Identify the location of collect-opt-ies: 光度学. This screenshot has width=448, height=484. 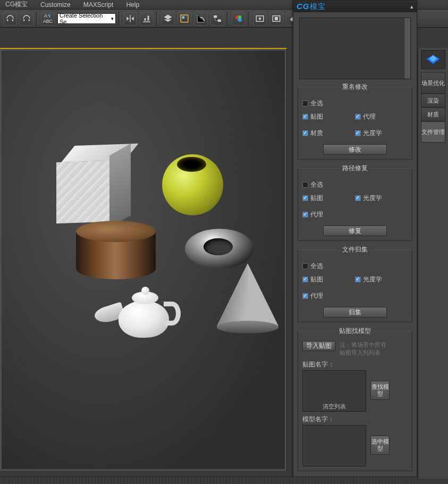
(382, 280).